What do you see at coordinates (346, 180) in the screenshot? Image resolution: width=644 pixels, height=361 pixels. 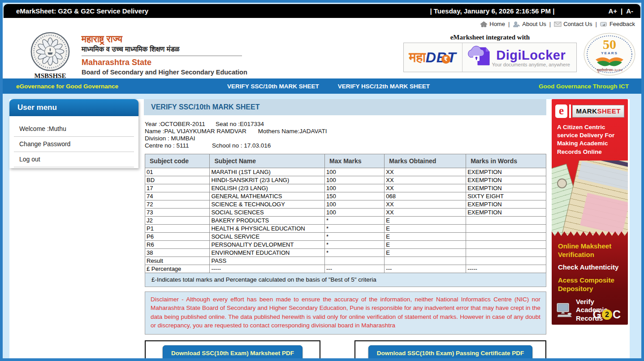 I see `table-row: BDHINDI-SANSKRIT (2/3 LANG)100XXEXEMPTIO…` at bounding box center [346, 180].